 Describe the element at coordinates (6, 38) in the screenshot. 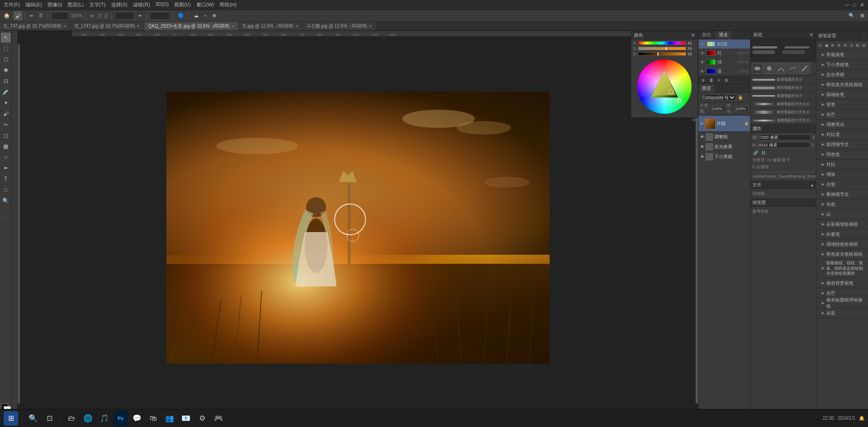

I see `move-tool: ↖` at that location.